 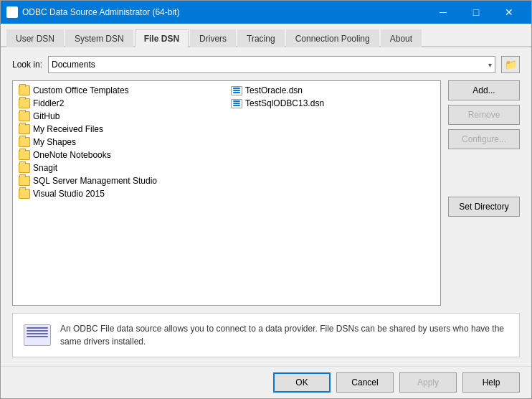 I want to click on ok-button: OK, so click(x=302, y=382).